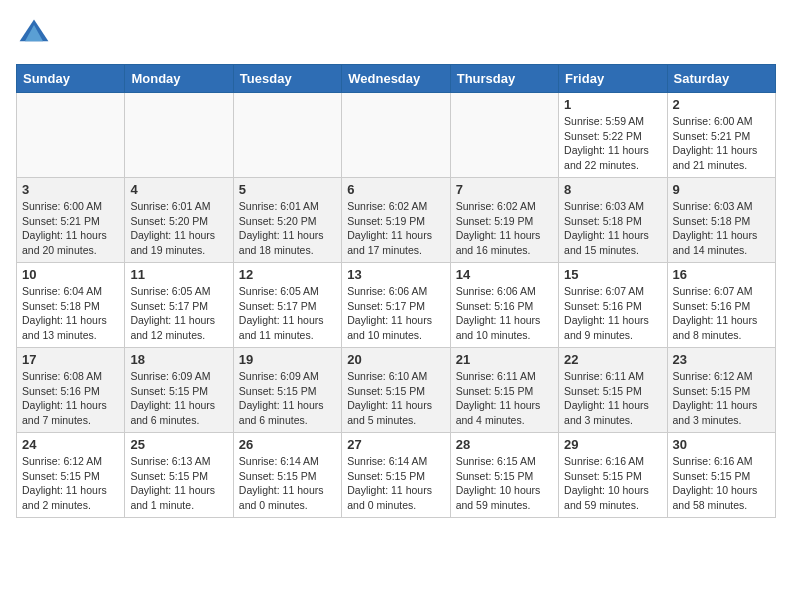 The height and width of the screenshot is (612, 792). Describe the element at coordinates (613, 220) in the screenshot. I see `calendar-cell: 8Sunrise: 6:03 AM Sunset: 5:18 PM Daylig…` at that location.